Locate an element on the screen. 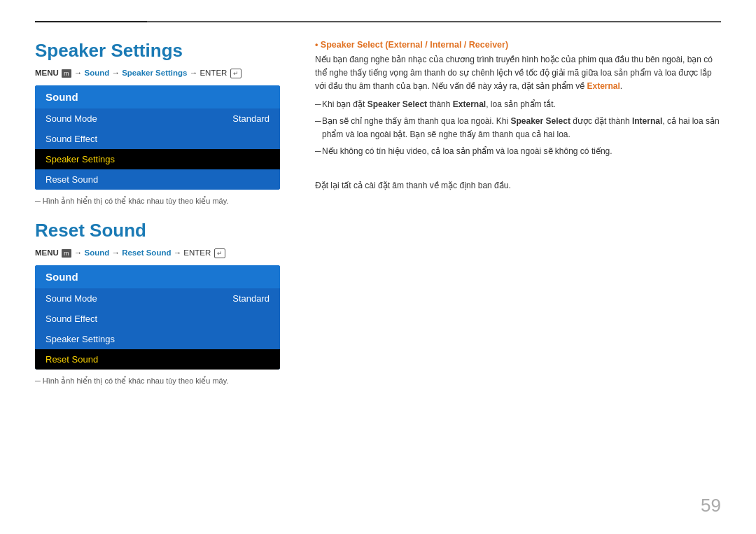 Image resolution: width=756 pixels, height=534 pixels. arrow2: → is located at coordinates (116, 73).